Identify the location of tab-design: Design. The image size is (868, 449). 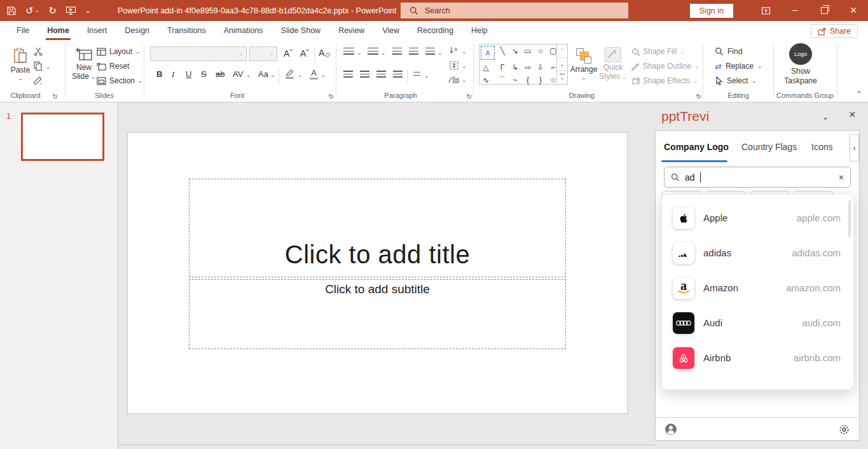
(137, 31).